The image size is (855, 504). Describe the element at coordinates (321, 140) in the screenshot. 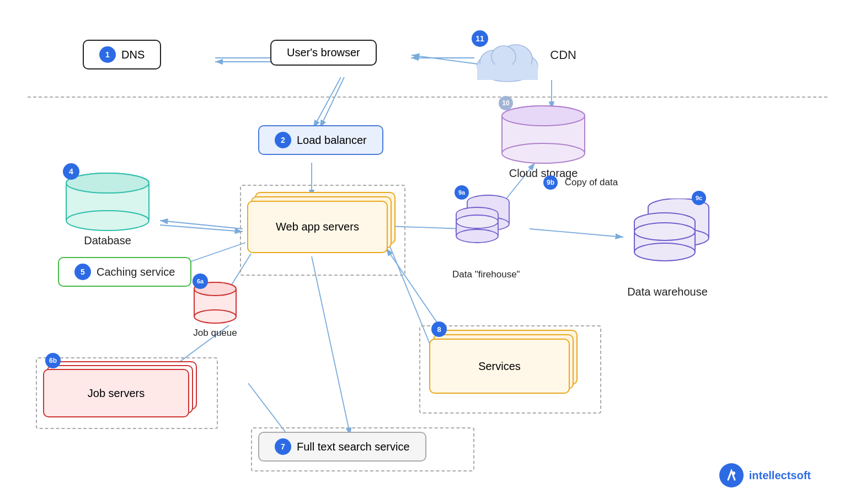

I see `load-balancer-node: 2 Load balancer` at that location.